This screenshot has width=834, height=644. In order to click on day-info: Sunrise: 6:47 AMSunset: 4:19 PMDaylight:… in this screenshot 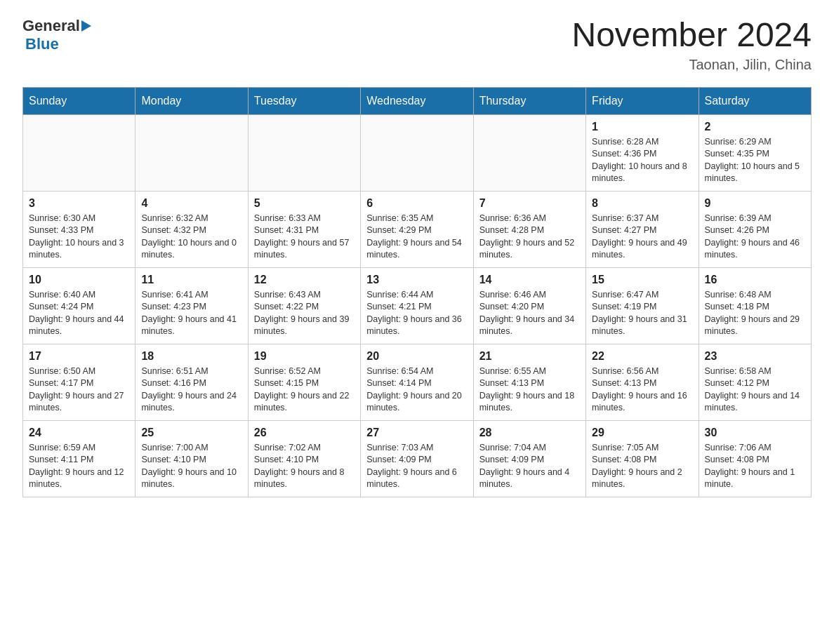, I will do `click(642, 314)`.